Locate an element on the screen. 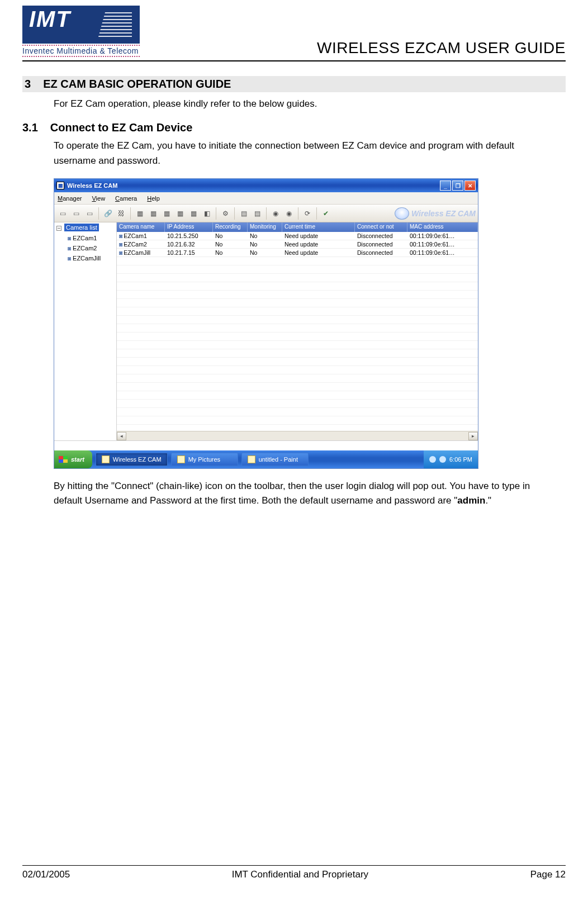  section-3-intro: For EZ Cam operation, please kindly refe… is located at coordinates (300, 104).